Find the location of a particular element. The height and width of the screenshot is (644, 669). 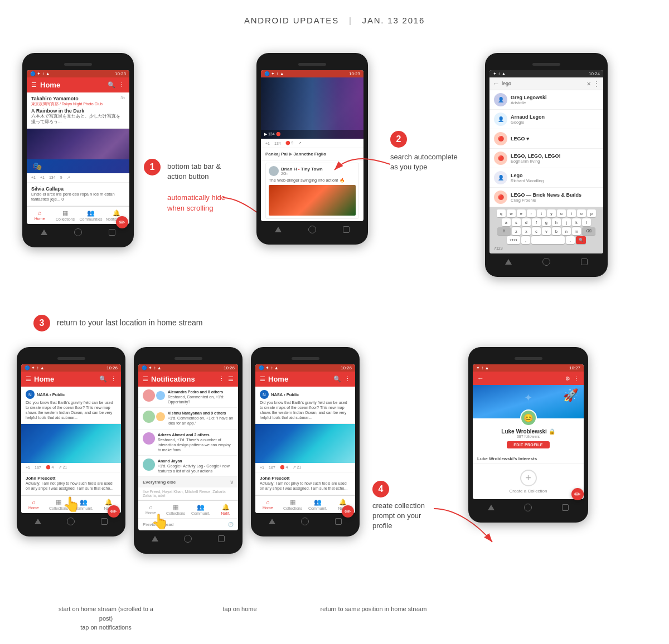

key-v: v is located at coordinates (546, 231).